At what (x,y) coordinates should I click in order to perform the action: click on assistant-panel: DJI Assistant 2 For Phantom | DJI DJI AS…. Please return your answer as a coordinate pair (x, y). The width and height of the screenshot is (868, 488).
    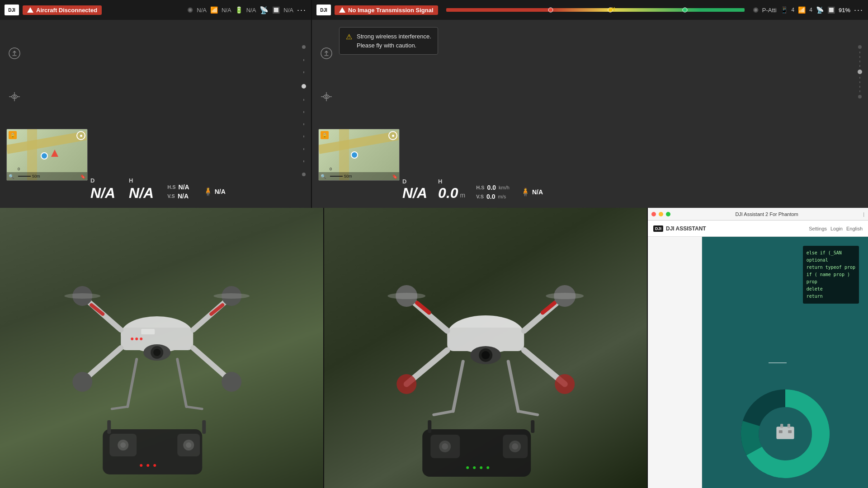
    Looking at the image, I should click on (758, 348).